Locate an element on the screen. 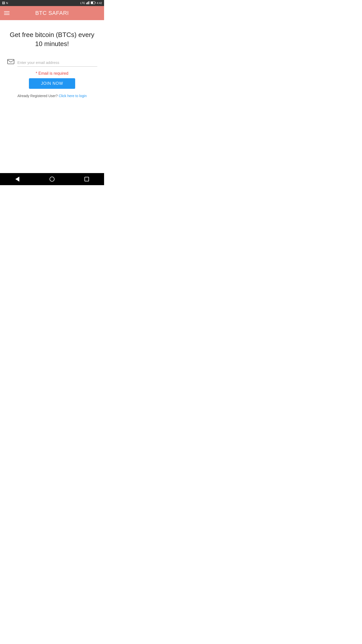 The width and height of the screenshot is (362, 644). notification-icon: N is located at coordinates (7, 3).